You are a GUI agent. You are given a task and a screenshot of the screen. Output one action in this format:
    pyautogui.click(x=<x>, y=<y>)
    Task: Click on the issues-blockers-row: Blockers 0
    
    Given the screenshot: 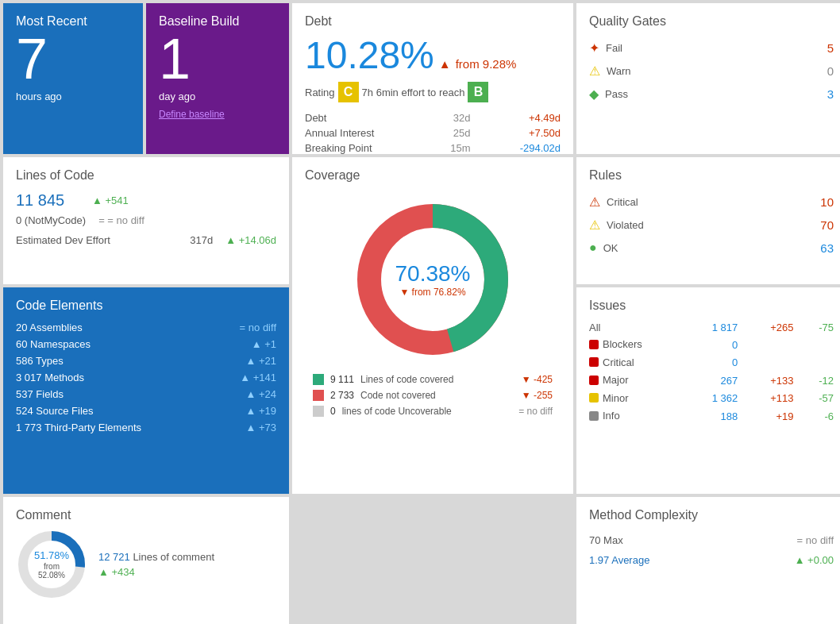 What is the action you would take?
    pyautogui.click(x=711, y=345)
    